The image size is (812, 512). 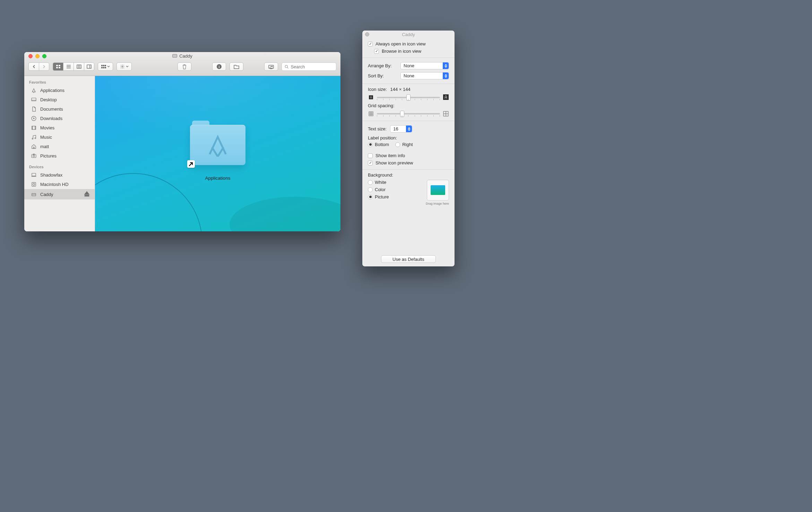 I want to click on small-icon: 🅰︎, so click(x=371, y=97).